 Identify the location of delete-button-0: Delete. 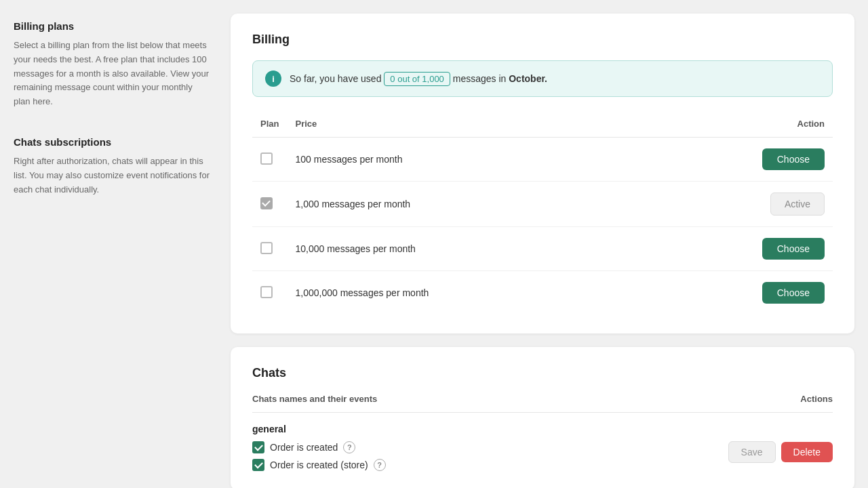
(807, 452).